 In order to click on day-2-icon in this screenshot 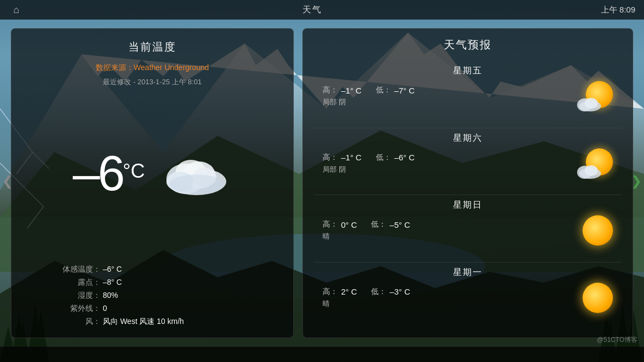, I will do `click(594, 164)`.